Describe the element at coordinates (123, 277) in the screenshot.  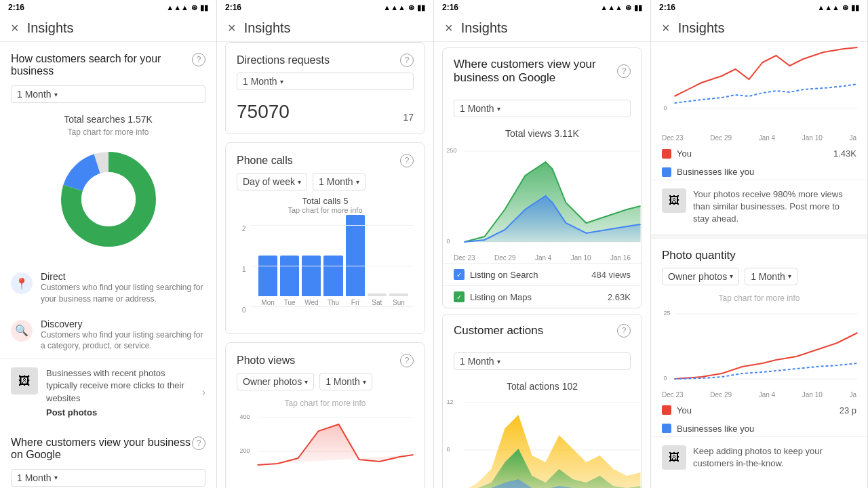
I see `direct-title: Direct` at that location.